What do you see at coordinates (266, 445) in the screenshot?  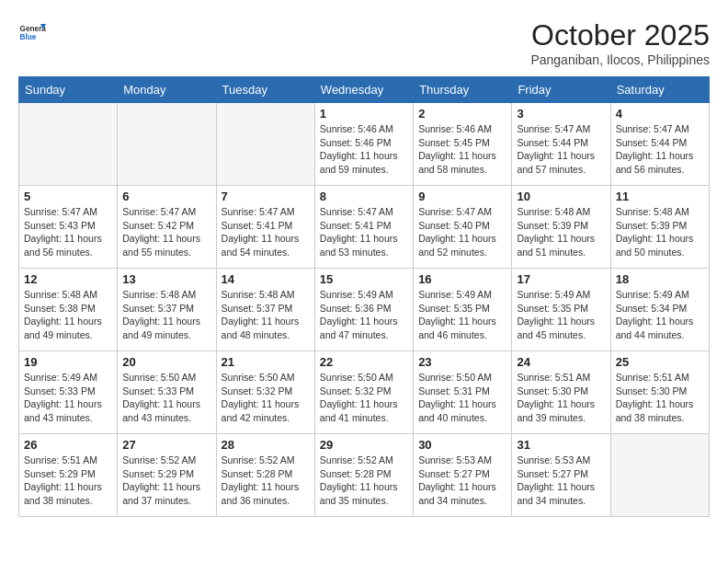 I see `day-number: 28` at bounding box center [266, 445].